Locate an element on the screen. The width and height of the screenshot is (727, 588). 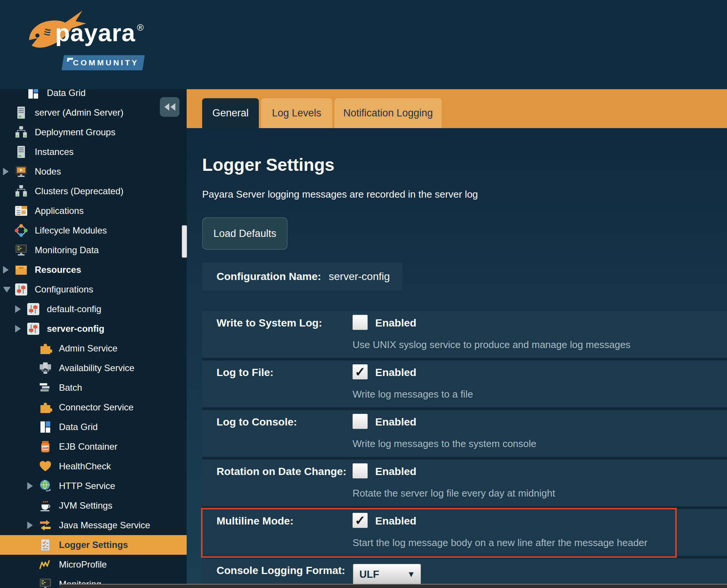
sidebar-item-availability-service: Availability Service is located at coordinates (93, 368).